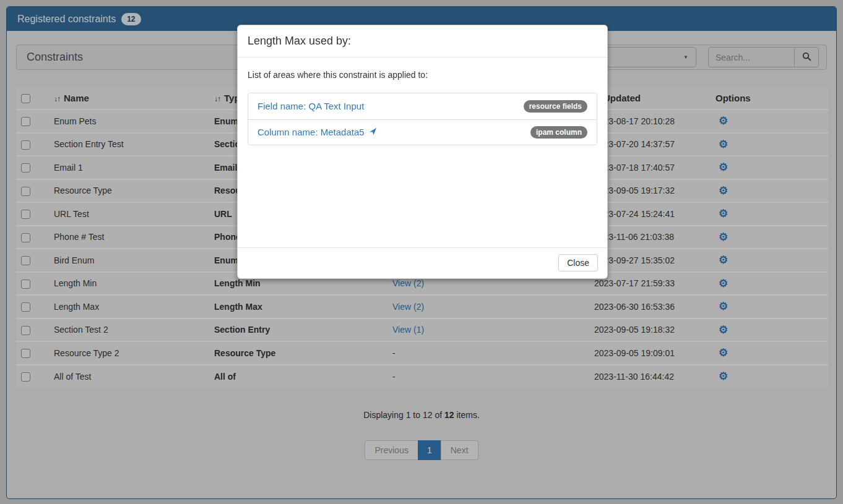  What do you see at coordinates (317, 132) in the screenshot?
I see `used-by-item-link: Column name: Metadata5` at bounding box center [317, 132].